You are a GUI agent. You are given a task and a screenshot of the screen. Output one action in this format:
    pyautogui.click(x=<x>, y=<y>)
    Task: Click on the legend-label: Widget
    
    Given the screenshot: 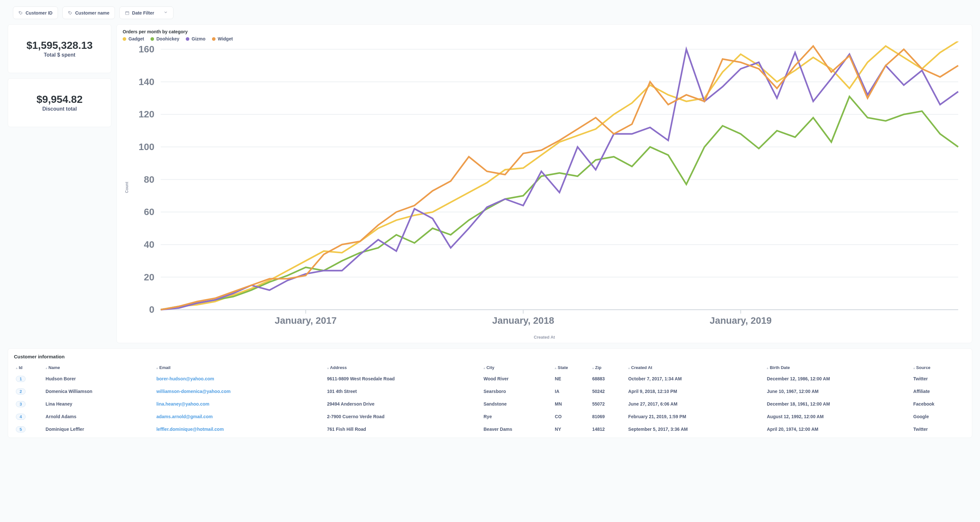 What is the action you would take?
    pyautogui.click(x=226, y=39)
    